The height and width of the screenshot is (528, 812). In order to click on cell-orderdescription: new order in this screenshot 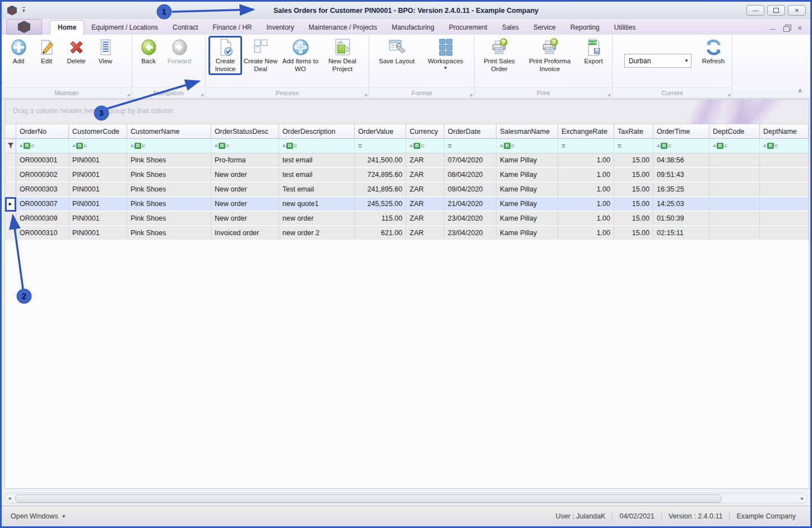, I will do `click(317, 219)`.